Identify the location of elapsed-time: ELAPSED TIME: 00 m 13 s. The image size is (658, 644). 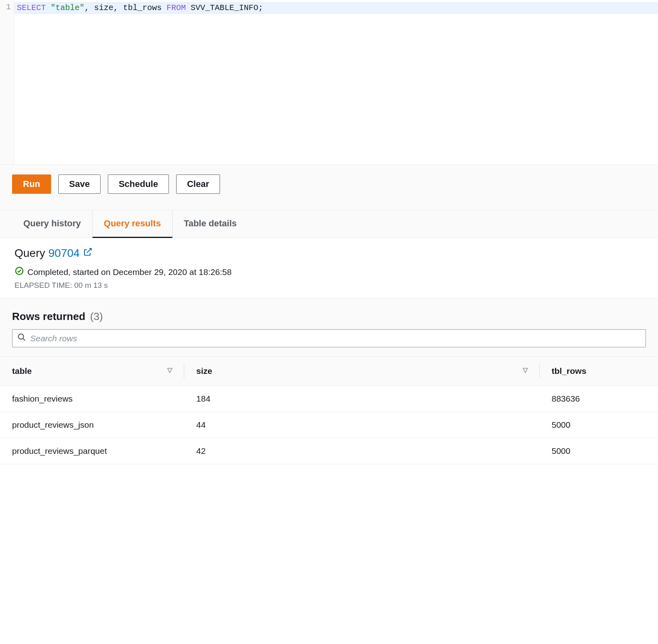
(329, 285).